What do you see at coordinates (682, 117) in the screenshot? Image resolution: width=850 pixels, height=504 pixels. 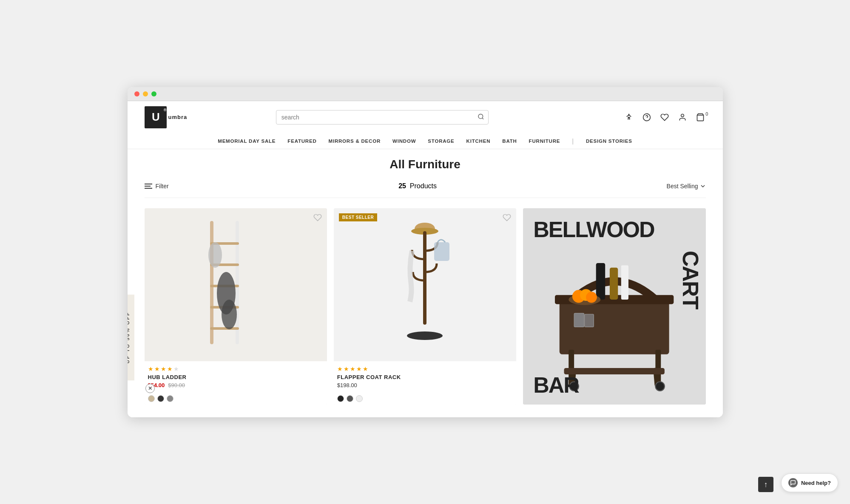 I see `account-icon` at bounding box center [682, 117].